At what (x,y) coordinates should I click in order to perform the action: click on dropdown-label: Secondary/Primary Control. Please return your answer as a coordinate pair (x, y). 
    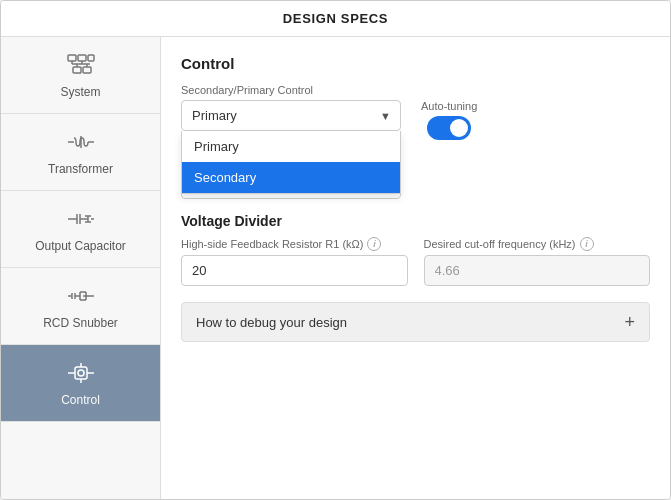
    Looking at the image, I should click on (416, 90).